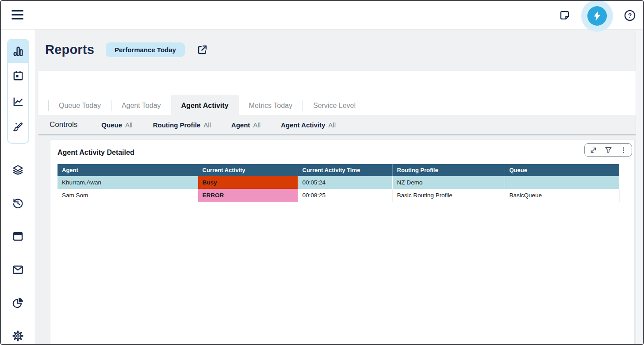  Describe the element at coordinates (205, 105) in the screenshot. I see `tab-agent-activity: Agent Activity` at that location.